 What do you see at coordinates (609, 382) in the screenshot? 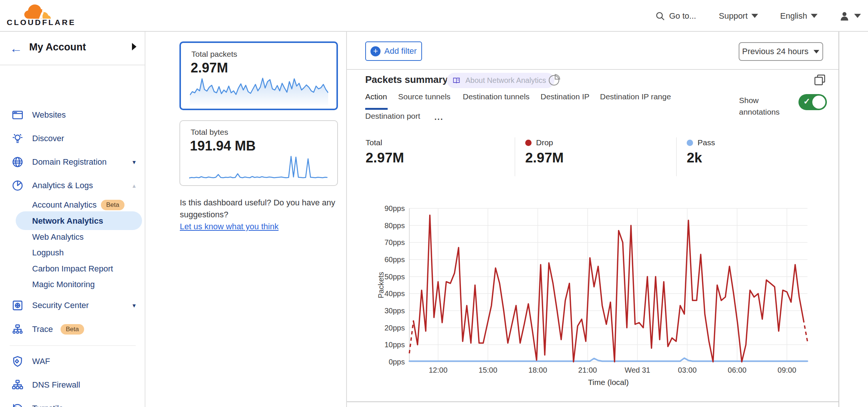
I see `svg-text: Time (local)` at bounding box center [609, 382].